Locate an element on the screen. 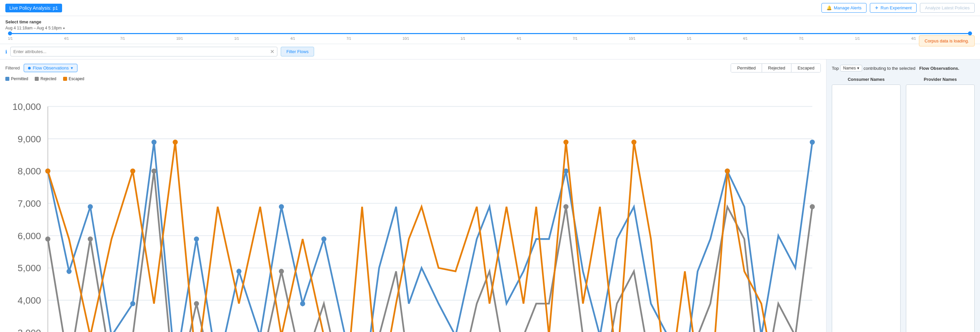 The width and height of the screenshot is (980, 332). names-dropdown-button: Names ▾ is located at coordinates (851, 68).